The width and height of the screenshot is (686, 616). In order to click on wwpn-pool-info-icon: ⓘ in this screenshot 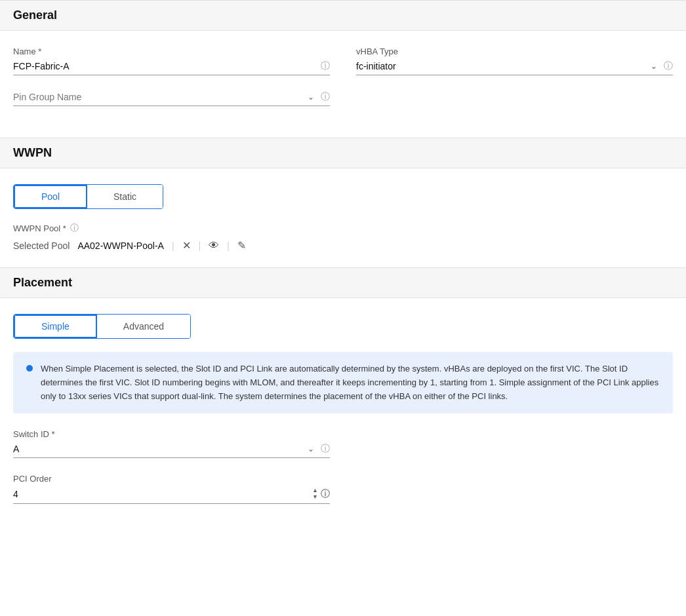, I will do `click(75, 228)`.